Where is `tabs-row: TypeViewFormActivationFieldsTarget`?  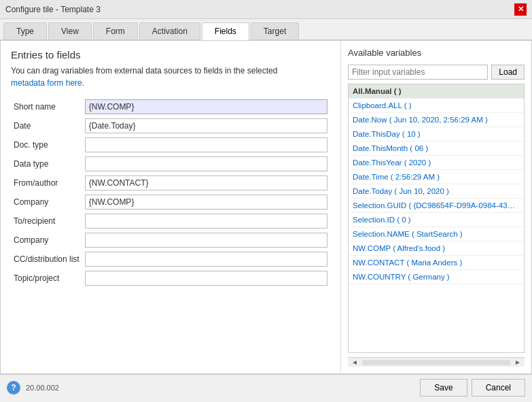 tabs-row: TypeViewFormActivationFieldsTarget is located at coordinates (266, 30).